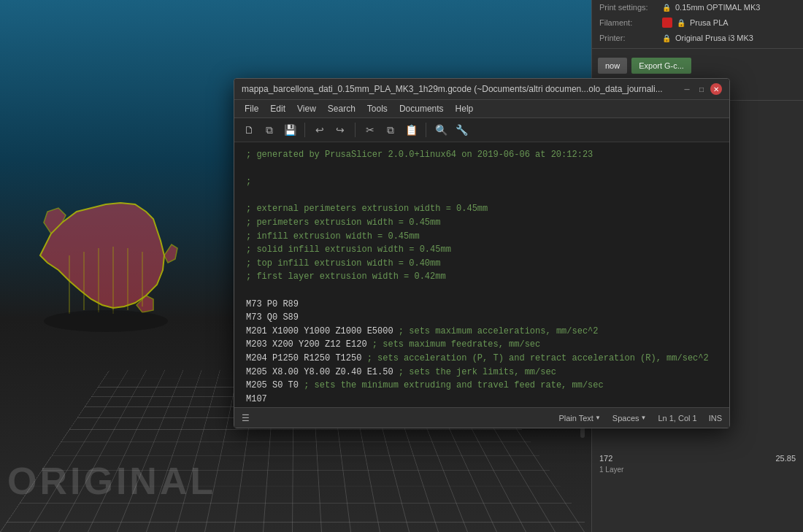 Image resolution: width=803 pixels, height=532 pixels. I want to click on code-line-1: ; generated by PrusaSlicer 2.0.0+linux64…, so click(482, 155).